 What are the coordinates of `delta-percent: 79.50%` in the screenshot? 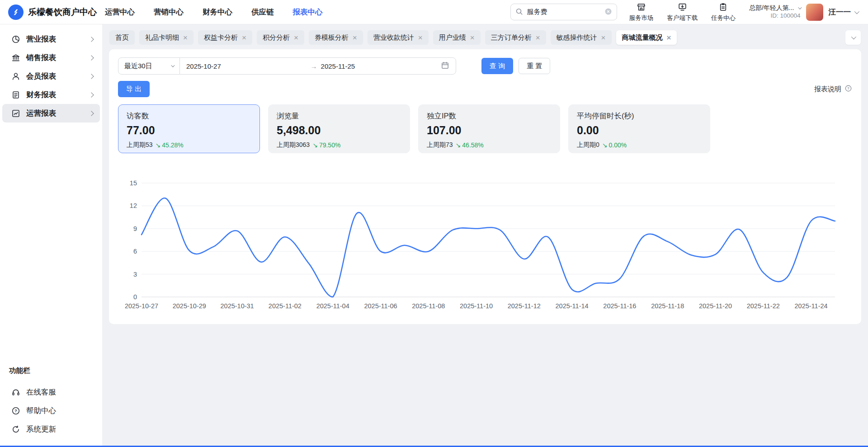 It's located at (330, 145).